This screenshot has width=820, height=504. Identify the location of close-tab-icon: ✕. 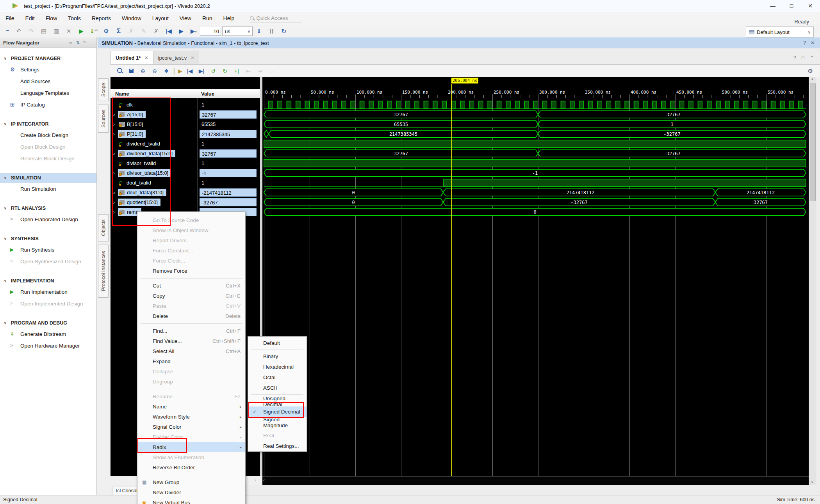
(146, 58).